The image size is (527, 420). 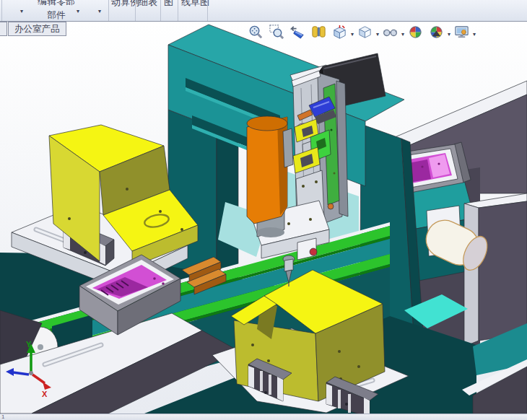 What do you see at coordinates (45, 394) in the screenshot?
I see `triad-x-label: X` at bounding box center [45, 394].